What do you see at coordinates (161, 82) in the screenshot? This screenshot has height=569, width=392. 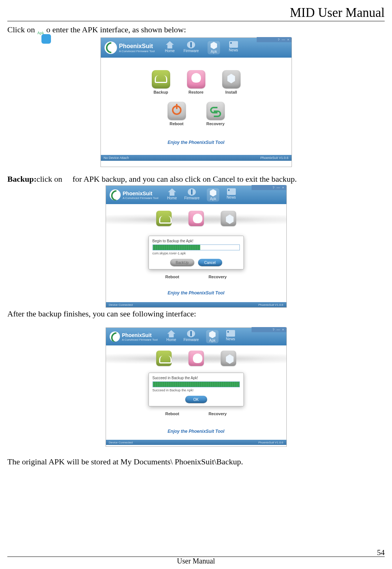 I see `backup-button: Backup` at bounding box center [161, 82].